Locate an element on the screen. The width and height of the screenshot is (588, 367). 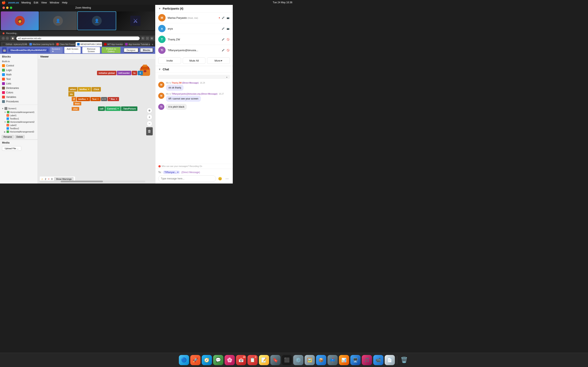
category-dicts: Dictionaries is located at coordinates (19, 88).